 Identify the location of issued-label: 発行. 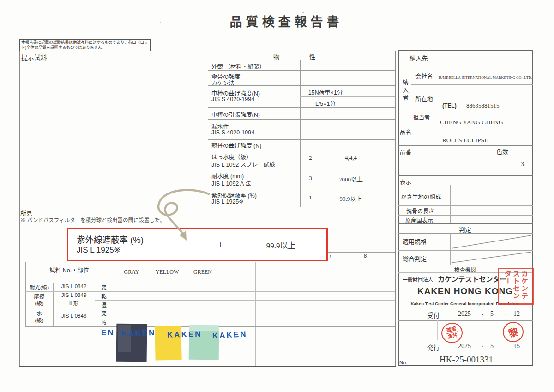
(433, 347).